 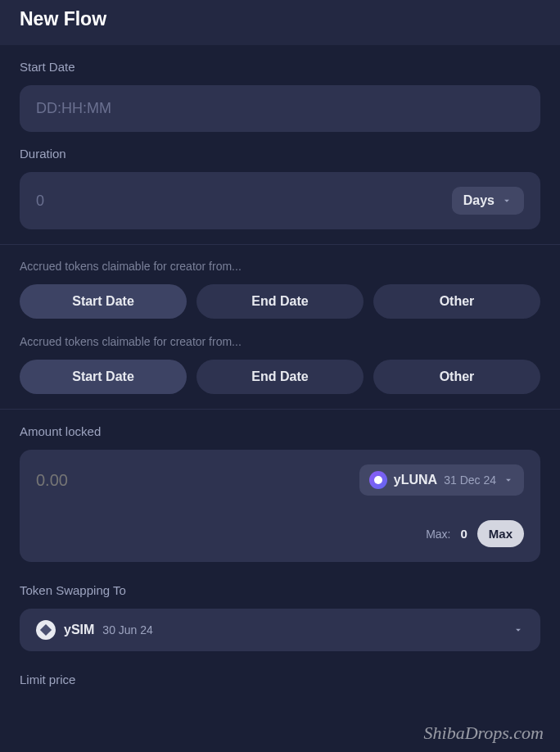 I want to click on swap-token-date: 30 Jun 24, so click(x=128, y=630).